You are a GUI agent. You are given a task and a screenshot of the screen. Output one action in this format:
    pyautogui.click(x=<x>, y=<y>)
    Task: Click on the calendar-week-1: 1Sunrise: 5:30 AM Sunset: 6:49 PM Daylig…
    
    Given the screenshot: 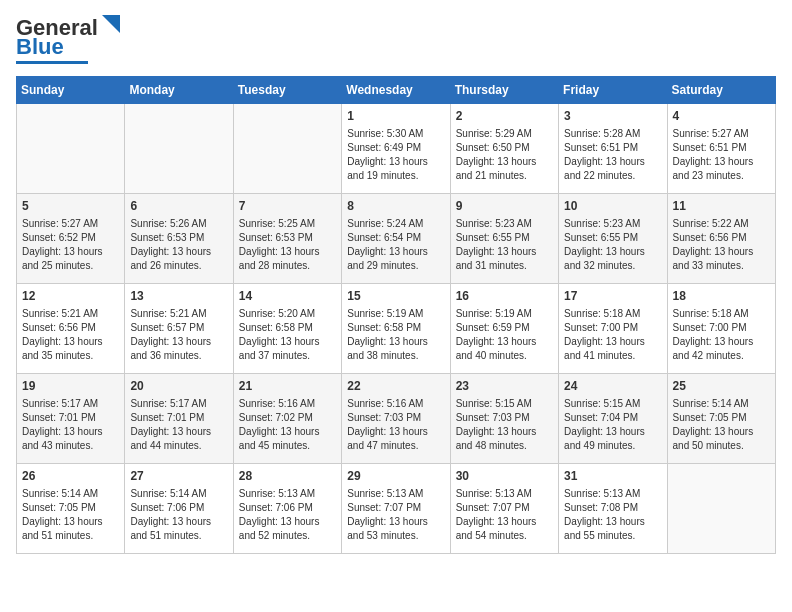 What is the action you would take?
    pyautogui.click(x=396, y=149)
    